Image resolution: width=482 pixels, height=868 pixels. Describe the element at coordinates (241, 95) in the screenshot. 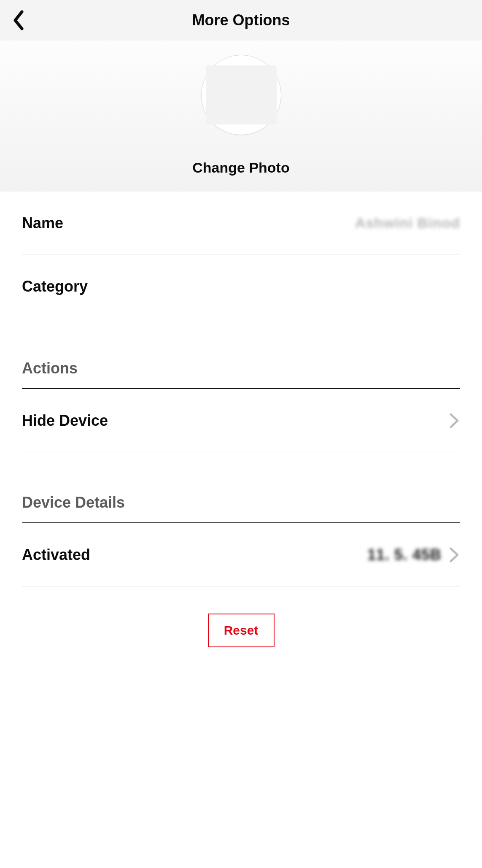

I see `avatar-placeholder` at that location.